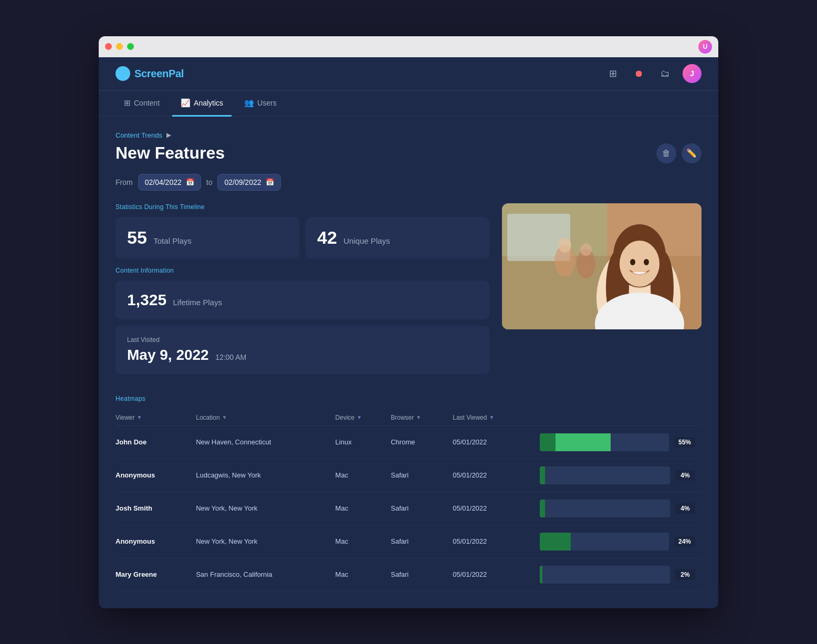 The height and width of the screenshot is (644, 817). I want to click on titlebar-avatar: U, so click(705, 47).